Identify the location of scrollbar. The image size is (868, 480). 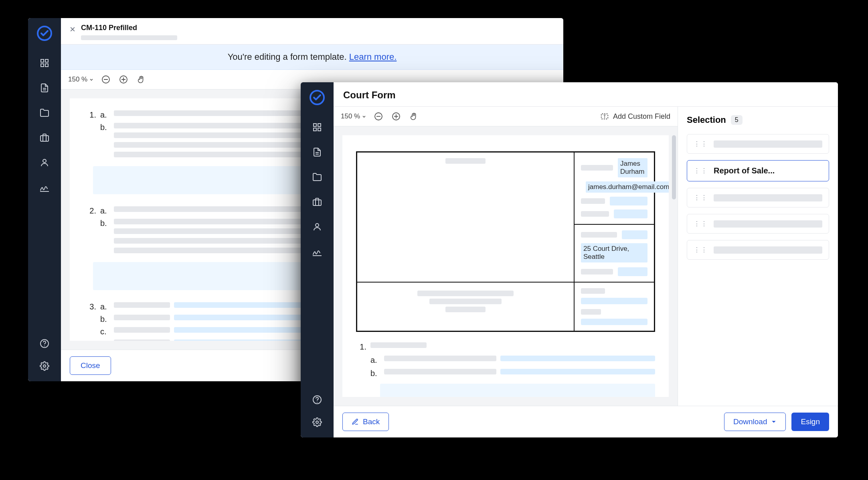
(674, 167).